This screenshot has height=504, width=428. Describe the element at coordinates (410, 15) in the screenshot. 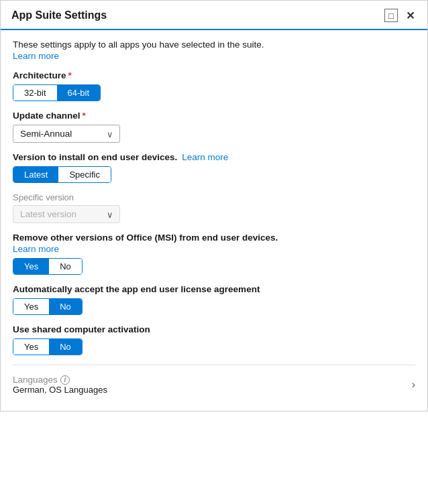

I see `close-button: ✕` at that location.